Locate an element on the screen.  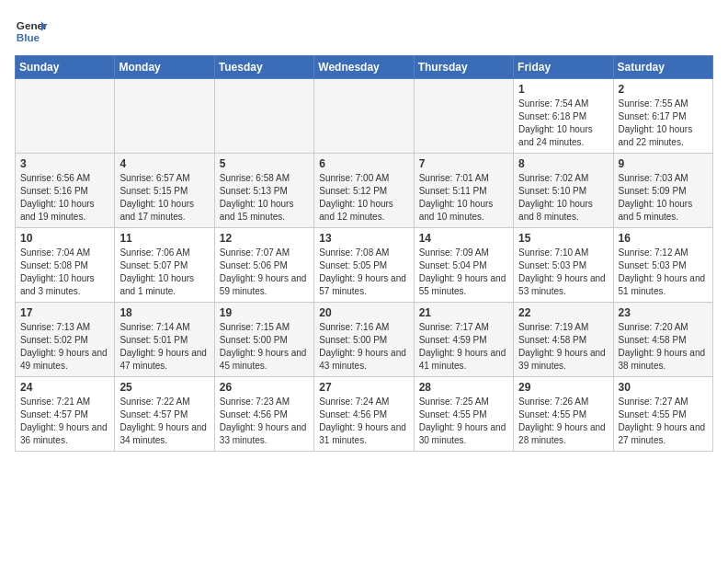
calendar-cell: 19Sunrise: 7:15 AM Sunset: 5:00 PM Dayli… is located at coordinates (264, 340).